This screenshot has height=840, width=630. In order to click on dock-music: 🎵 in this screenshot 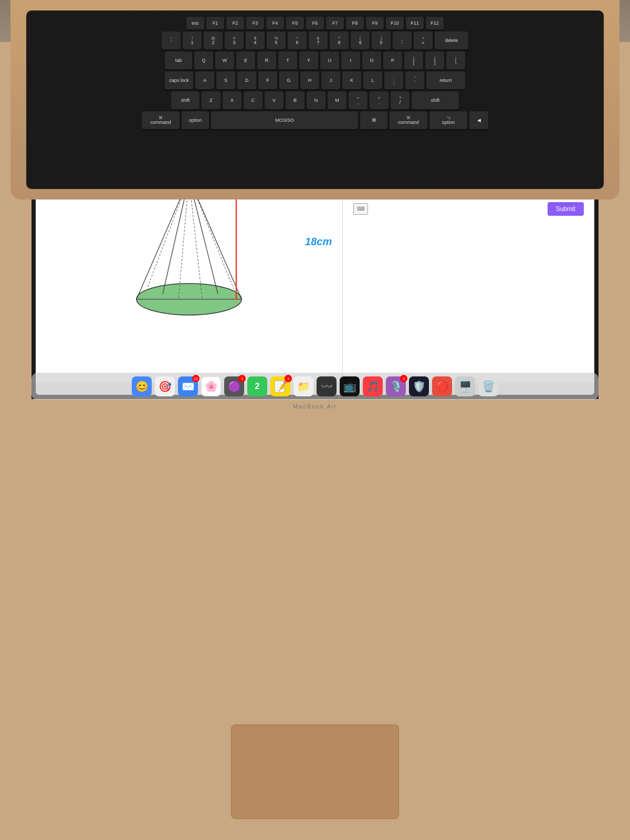, I will do `click(373, 386)`.